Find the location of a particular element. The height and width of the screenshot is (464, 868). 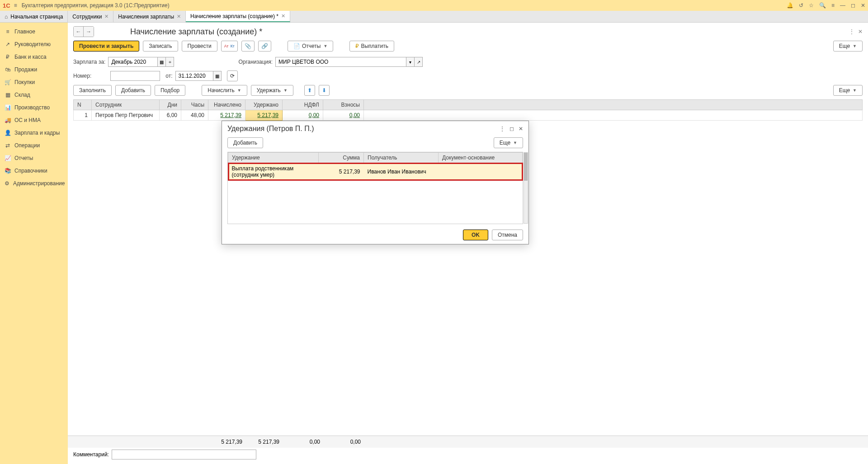

dropdown-icon: ▾ is located at coordinates (410, 62).